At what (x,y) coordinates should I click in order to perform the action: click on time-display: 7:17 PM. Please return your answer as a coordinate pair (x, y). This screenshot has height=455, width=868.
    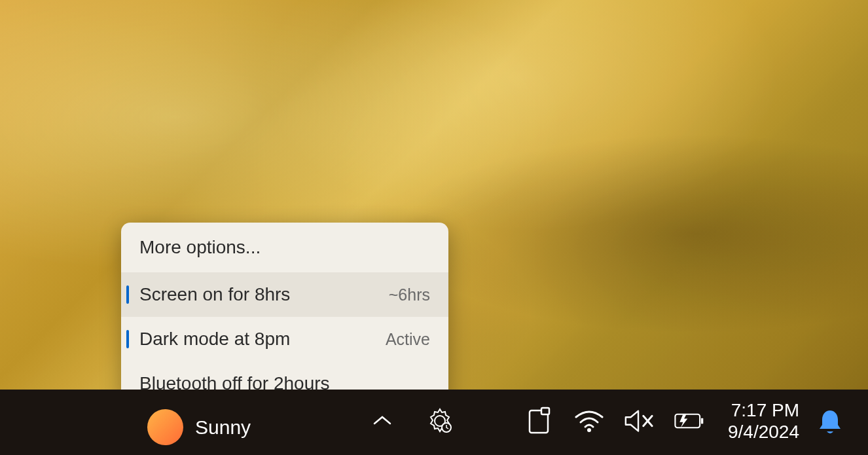
    Looking at the image, I should click on (763, 410).